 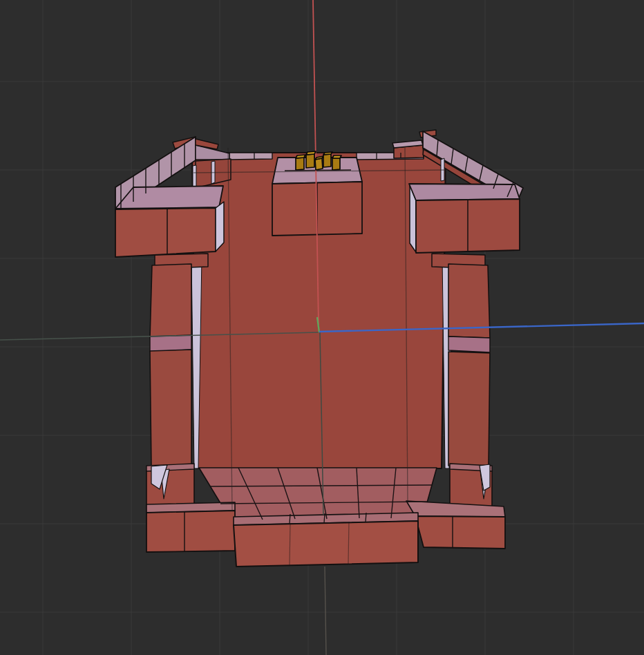 I want to click on crown-block-4-front, so click(x=328, y=160).